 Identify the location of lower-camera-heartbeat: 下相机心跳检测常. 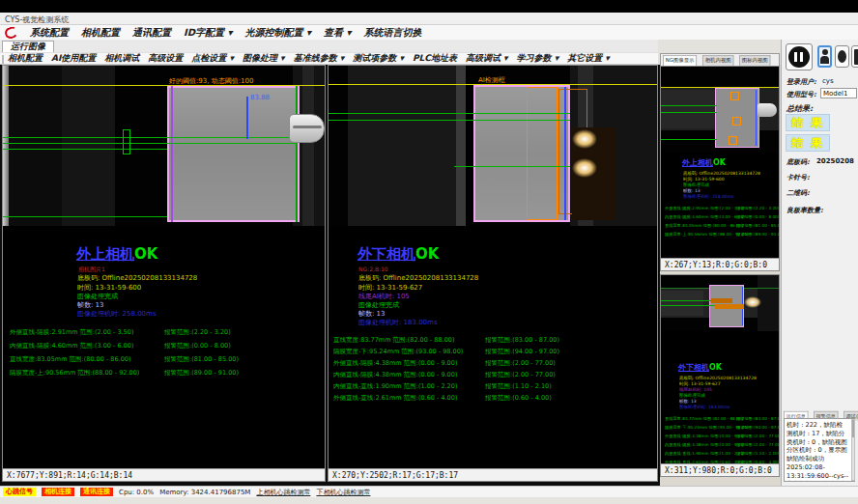
(343, 492).